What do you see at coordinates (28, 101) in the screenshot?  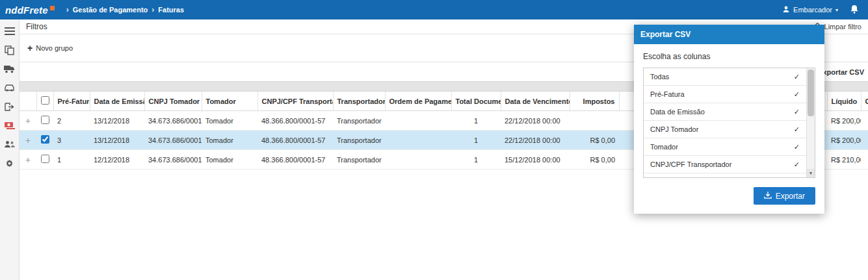 I see `expand-column-header` at bounding box center [28, 101].